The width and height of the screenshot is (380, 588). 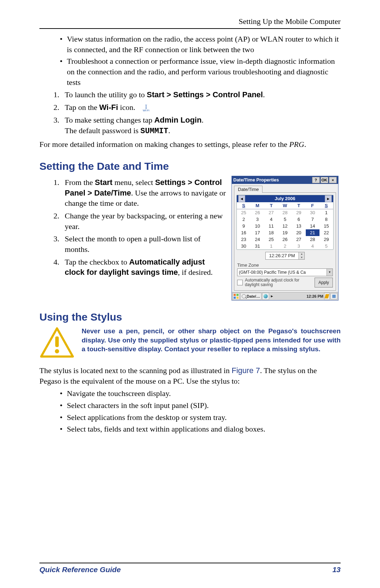 What do you see at coordinates (82, 107) in the screenshot?
I see `step2-pre: Tap on the` at bounding box center [82, 107].